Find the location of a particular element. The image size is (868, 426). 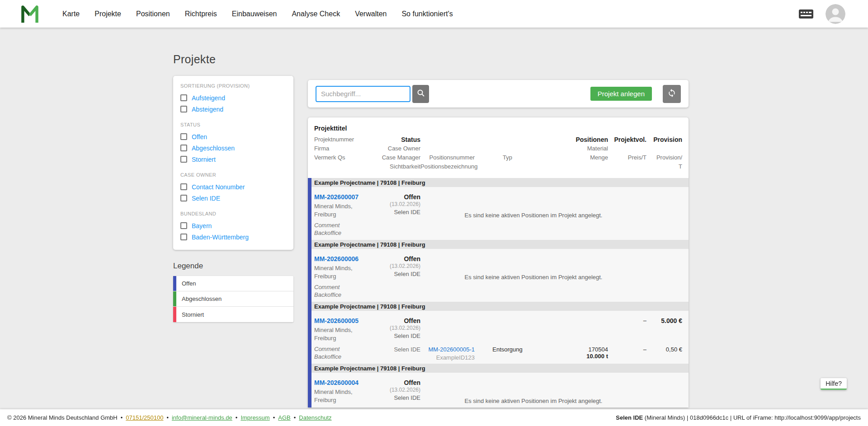

footer-email-link: info@mineral-minds.de is located at coordinates (202, 417).